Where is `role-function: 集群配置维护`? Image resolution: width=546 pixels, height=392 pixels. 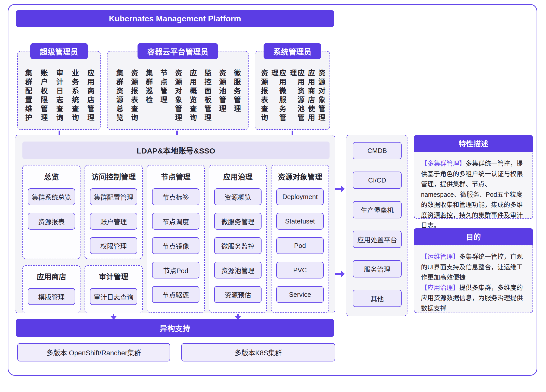
role-function: 集群配置维护 is located at coordinates (28, 98).